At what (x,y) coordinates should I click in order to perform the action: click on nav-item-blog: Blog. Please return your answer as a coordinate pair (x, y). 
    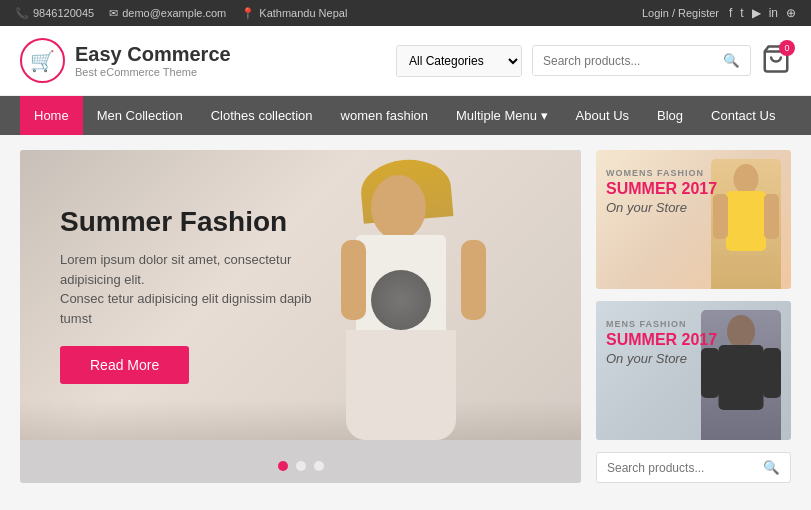
    Looking at the image, I should click on (670, 116).